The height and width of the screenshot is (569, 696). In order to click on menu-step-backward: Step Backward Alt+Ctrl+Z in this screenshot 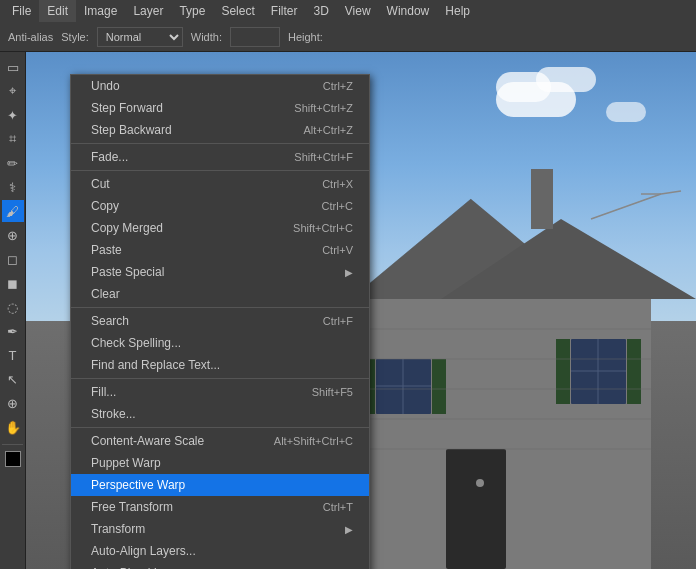, I will do `click(220, 130)`.